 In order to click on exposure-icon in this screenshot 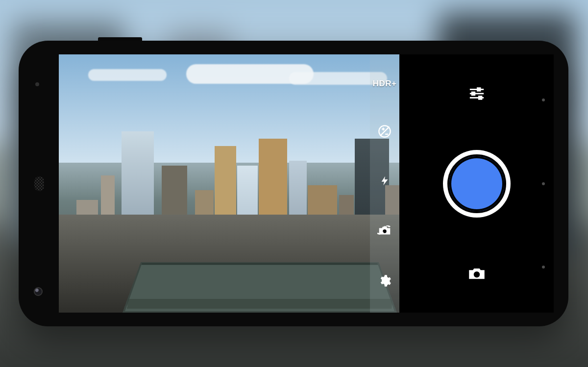, I will do `click(385, 131)`.